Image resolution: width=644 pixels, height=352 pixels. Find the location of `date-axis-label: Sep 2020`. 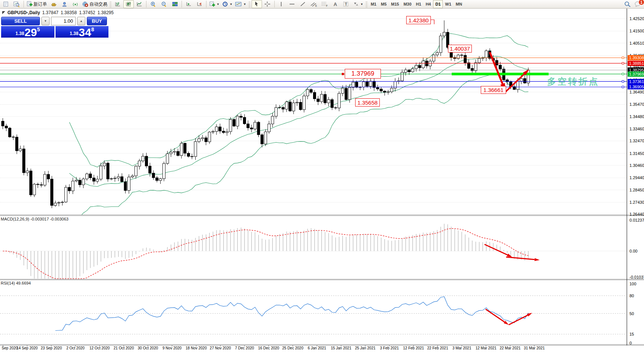

date-axis-label: Sep 2020 is located at coordinates (10, 348).